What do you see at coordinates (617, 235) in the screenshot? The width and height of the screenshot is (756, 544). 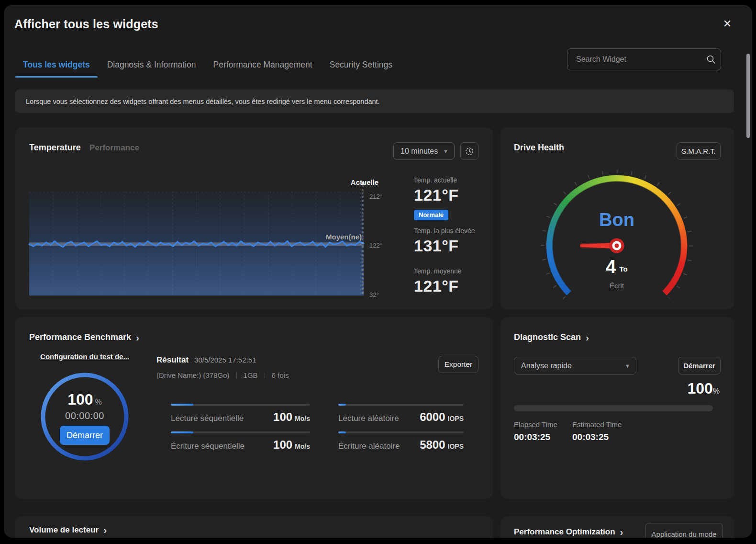 I see `gauge-ticks` at bounding box center [617, 235].